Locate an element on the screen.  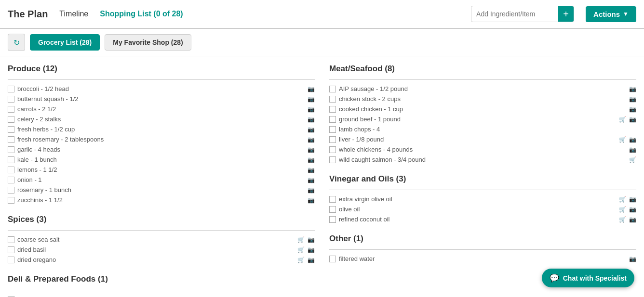
item-label: olive oil is located at coordinates (477, 209).